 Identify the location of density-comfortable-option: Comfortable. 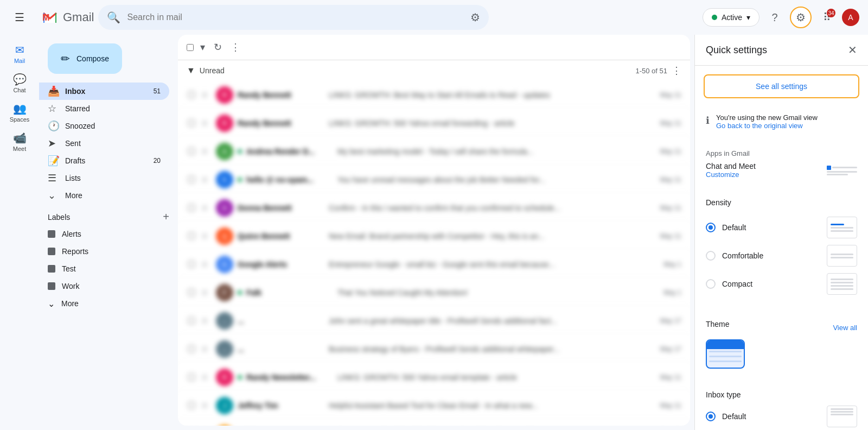
(781, 256).